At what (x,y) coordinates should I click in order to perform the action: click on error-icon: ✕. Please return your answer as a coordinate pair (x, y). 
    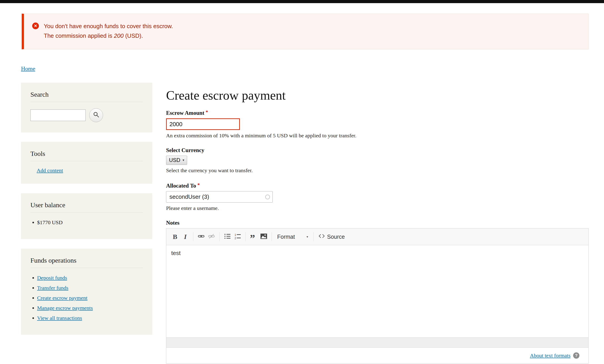
    Looking at the image, I should click on (36, 26).